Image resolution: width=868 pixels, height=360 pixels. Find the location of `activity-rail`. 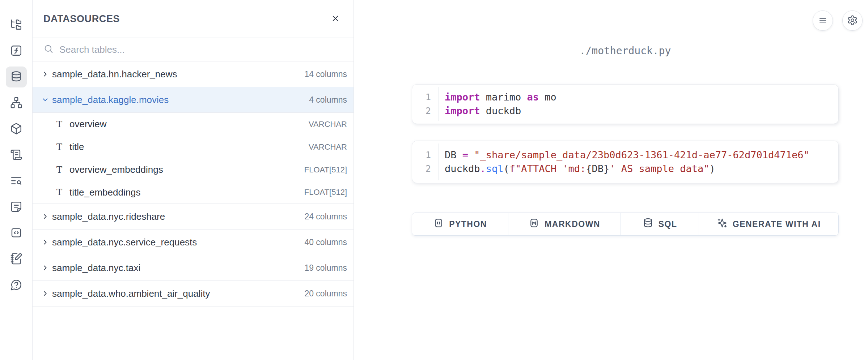

activity-rail is located at coordinates (16, 180).